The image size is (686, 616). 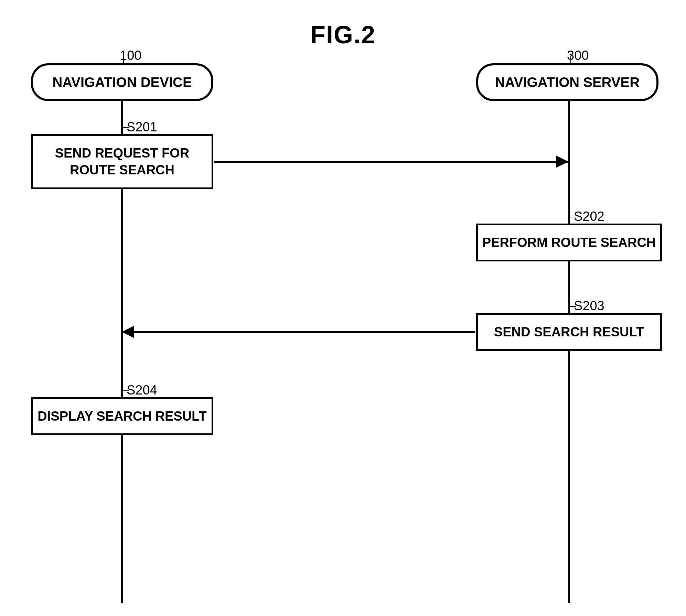 What do you see at coordinates (562, 162) in the screenshot?
I see `s201-arrow-head` at bounding box center [562, 162].